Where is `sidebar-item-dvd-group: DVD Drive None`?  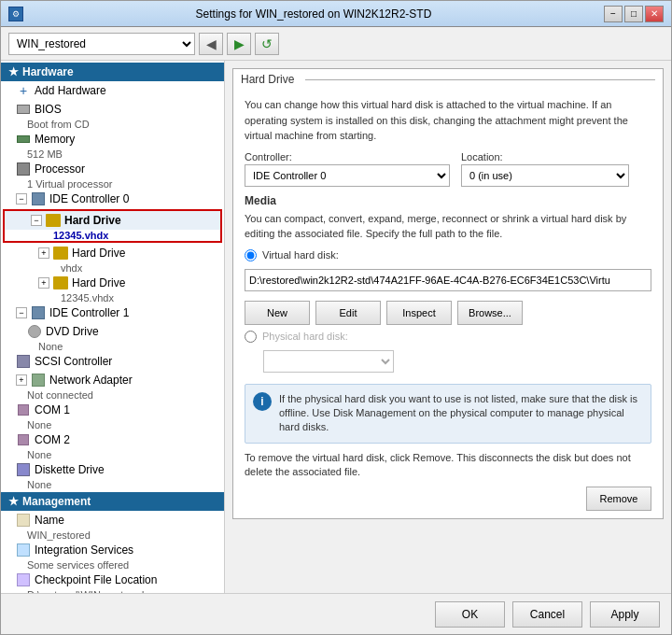 sidebar-item-dvd-group: DVD Drive None is located at coordinates (112, 337).